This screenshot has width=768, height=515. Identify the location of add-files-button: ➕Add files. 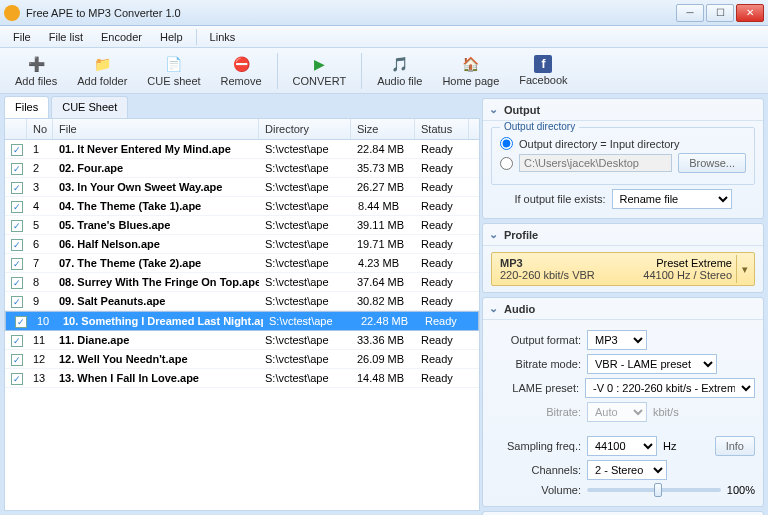
(36, 71).